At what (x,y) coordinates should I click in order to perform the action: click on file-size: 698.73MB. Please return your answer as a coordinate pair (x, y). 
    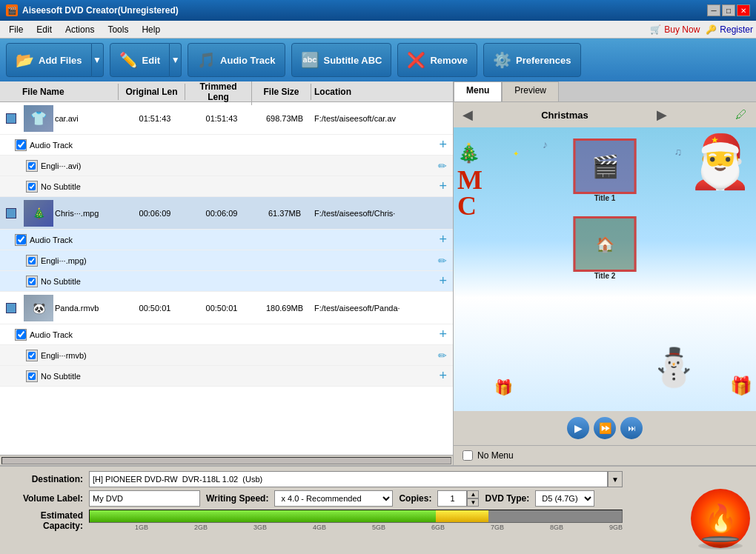
    Looking at the image, I should click on (285, 119).